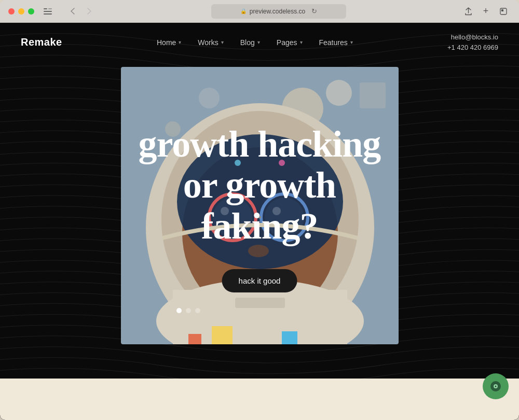 Image resolution: width=519 pixels, height=420 pixels. Describe the element at coordinates (473, 37) in the screenshot. I see `contact-email: hello@blocks.io` at that location.